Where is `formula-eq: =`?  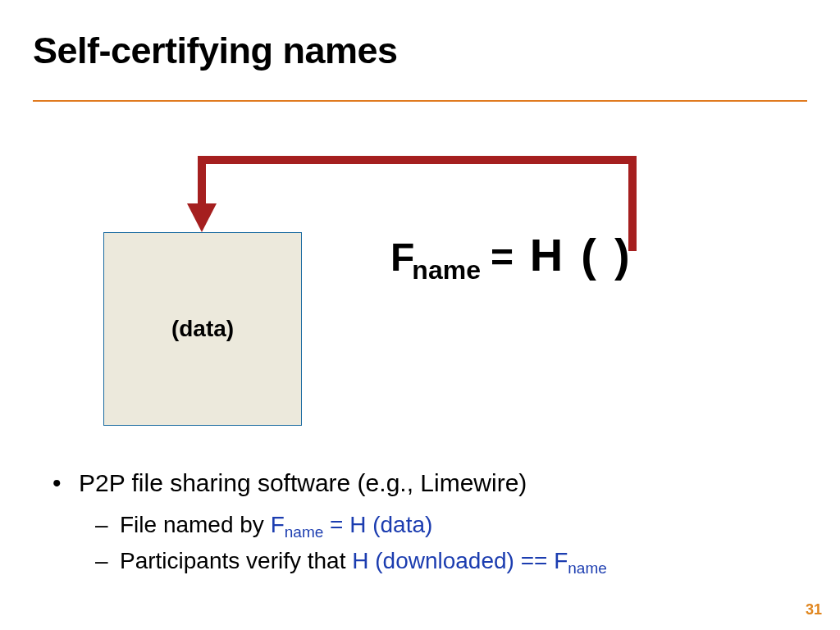 formula-eq: = is located at coordinates (502, 258).